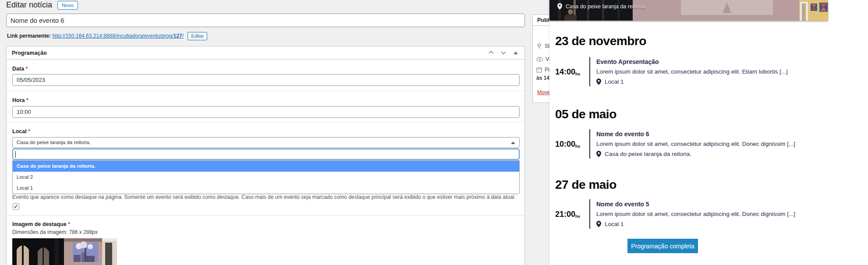 The width and height of the screenshot is (868, 265). What do you see at coordinates (266, 177) in the screenshot?
I see `local-option: Local 2` at bounding box center [266, 177].